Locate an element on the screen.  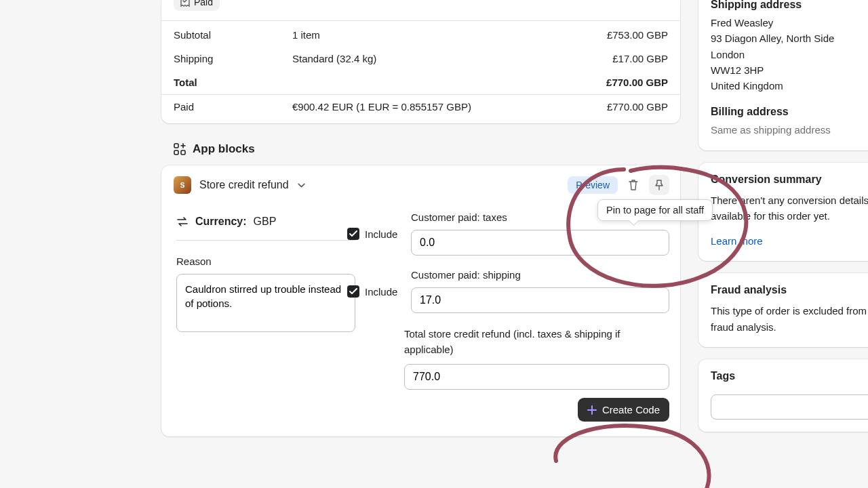
preview-badge: Preview is located at coordinates (593, 185).